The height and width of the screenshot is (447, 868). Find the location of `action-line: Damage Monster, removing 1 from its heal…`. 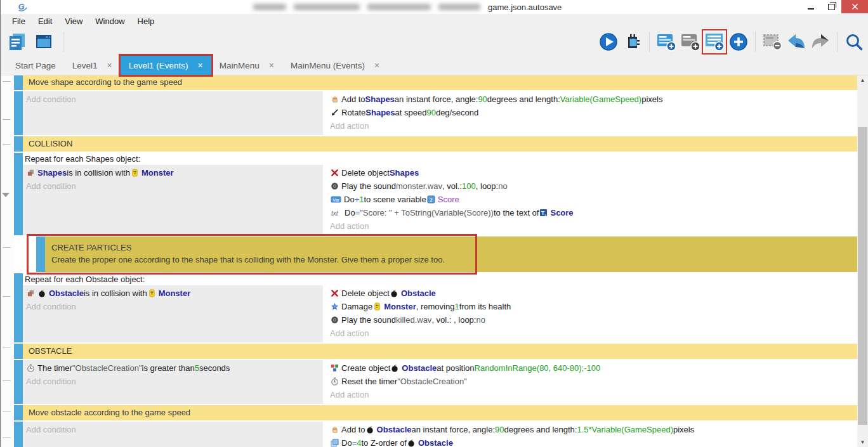

action-line: Damage Monster, removing 1 from its heal… is located at coordinates (593, 307).